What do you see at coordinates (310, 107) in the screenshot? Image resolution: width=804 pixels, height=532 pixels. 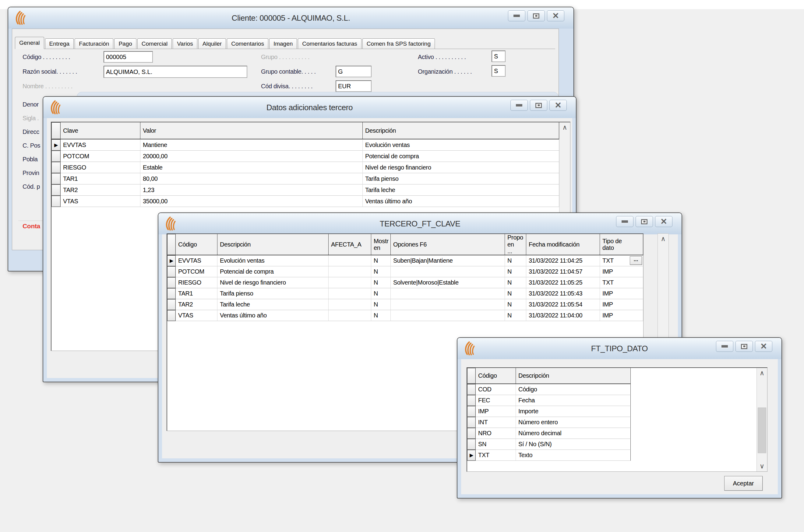 I see `datos-titlebar: Datos adicionales tercero ✕` at bounding box center [310, 107].